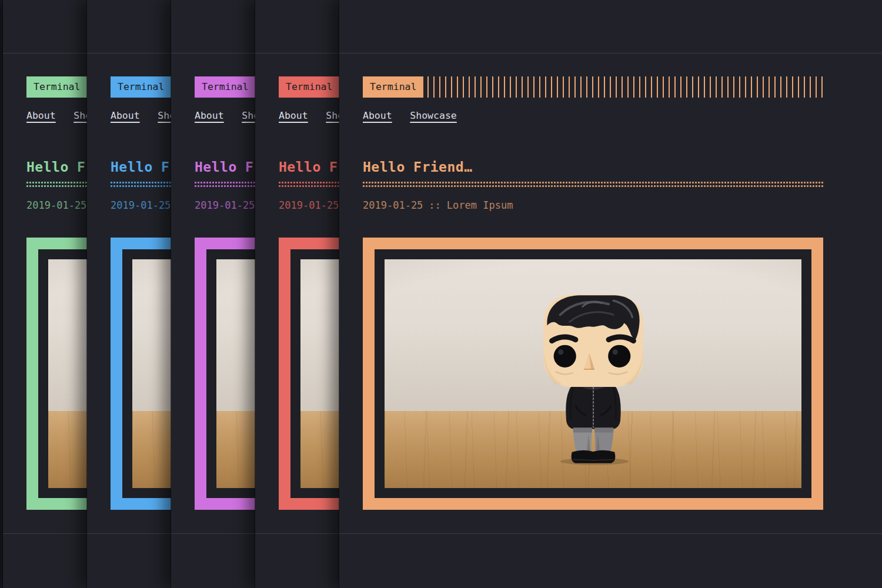 The width and height of the screenshot is (882, 588). Describe the element at coordinates (480, 206) in the screenshot. I see `post-category: Lorem Ipsum` at that location.